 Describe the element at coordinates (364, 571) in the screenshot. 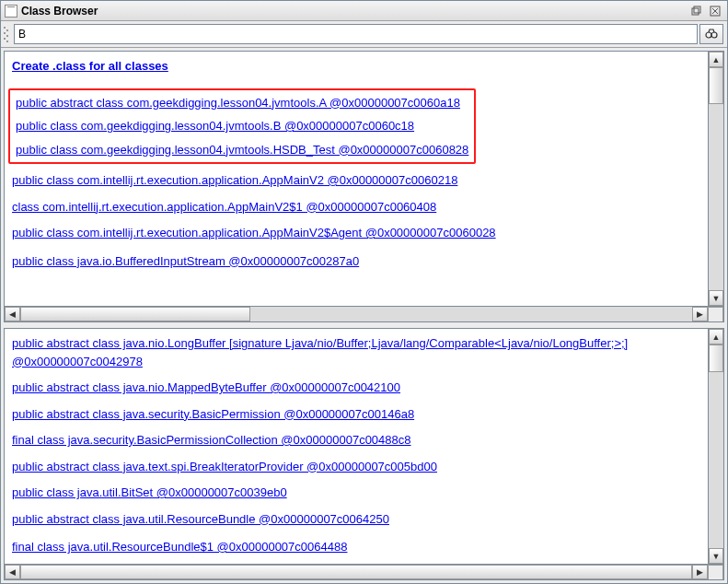

I see `bottom-hscroll: ◀ ▶` at that location.